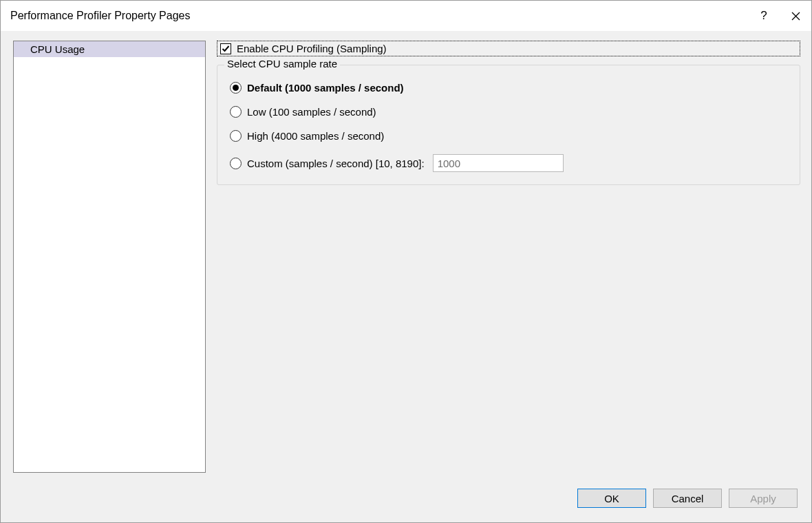 Image resolution: width=812 pixels, height=523 pixels. What do you see at coordinates (235, 164) in the screenshot?
I see `radio-custom` at bounding box center [235, 164].